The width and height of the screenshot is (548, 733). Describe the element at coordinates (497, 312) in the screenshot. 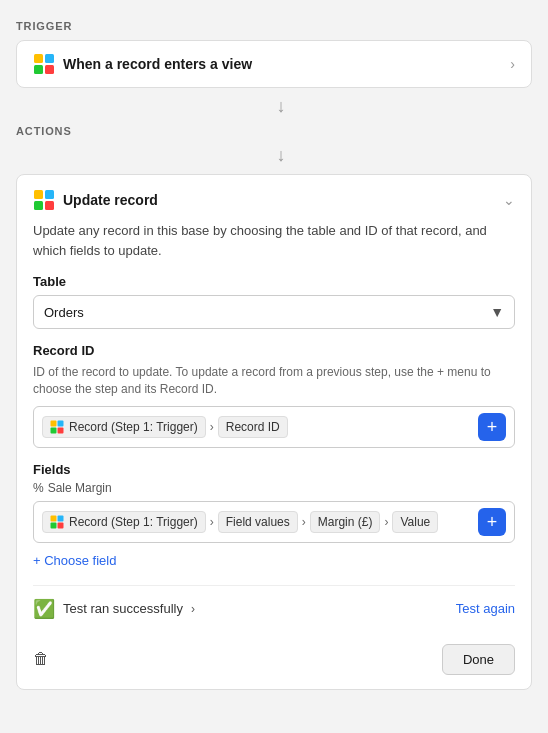

I see `table-select-arrow-icon: ▼` at that location.